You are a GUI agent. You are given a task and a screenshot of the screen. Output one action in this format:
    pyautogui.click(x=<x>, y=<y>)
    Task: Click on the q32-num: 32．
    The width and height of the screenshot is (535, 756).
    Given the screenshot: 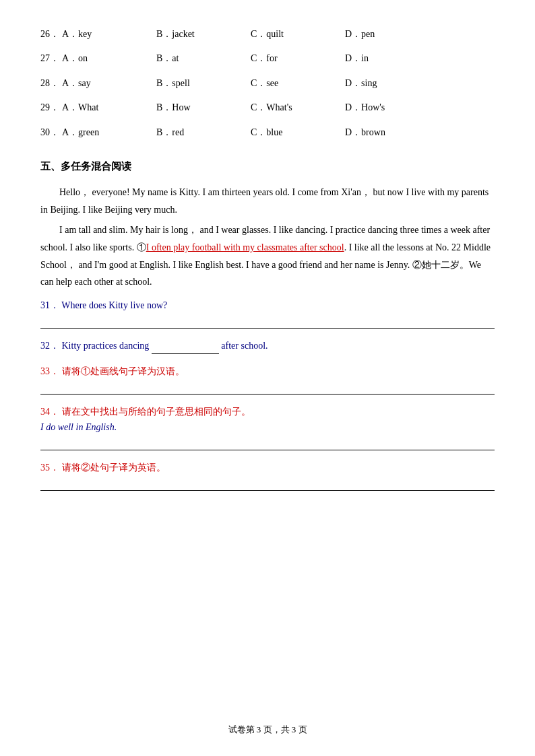 What is the action you would take?
    pyautogui.click(x=50, y=346)
    